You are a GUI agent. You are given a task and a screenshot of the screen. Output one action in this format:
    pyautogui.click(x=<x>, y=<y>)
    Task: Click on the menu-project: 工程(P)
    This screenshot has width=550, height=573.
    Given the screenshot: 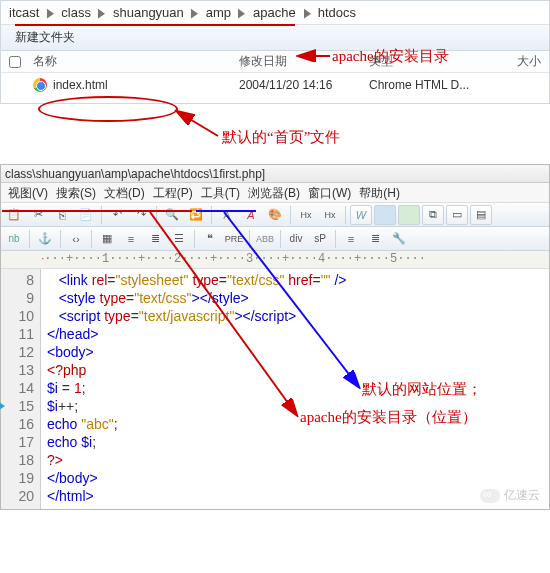 What is the action you would take?
    pyautogui.click(x=173, y=192)
    